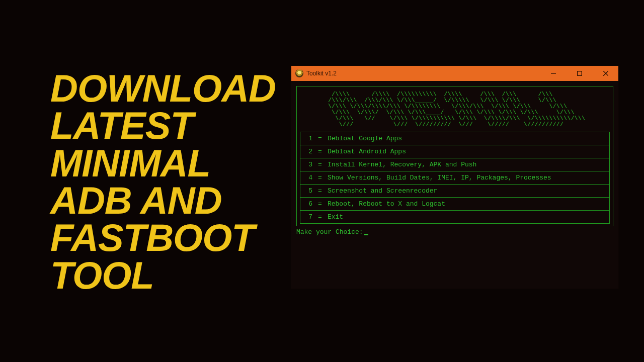  Describe the element at coordinates (309, 204) in the screenshot. I see `menu-number: 6` at that location.